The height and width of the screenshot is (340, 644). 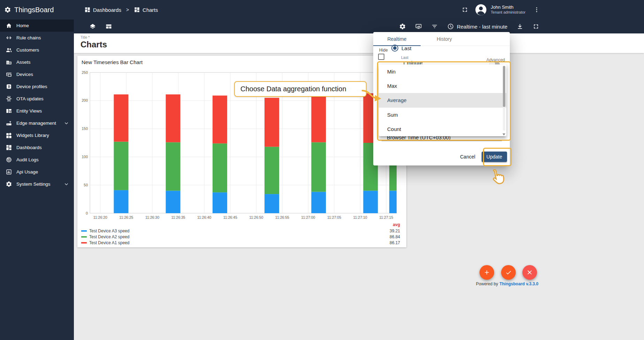 What do you see at coordinates (29, 148) in the screenshot?
I see `sidebar-item-label: Dashboards` at bounding box center [29, 148].